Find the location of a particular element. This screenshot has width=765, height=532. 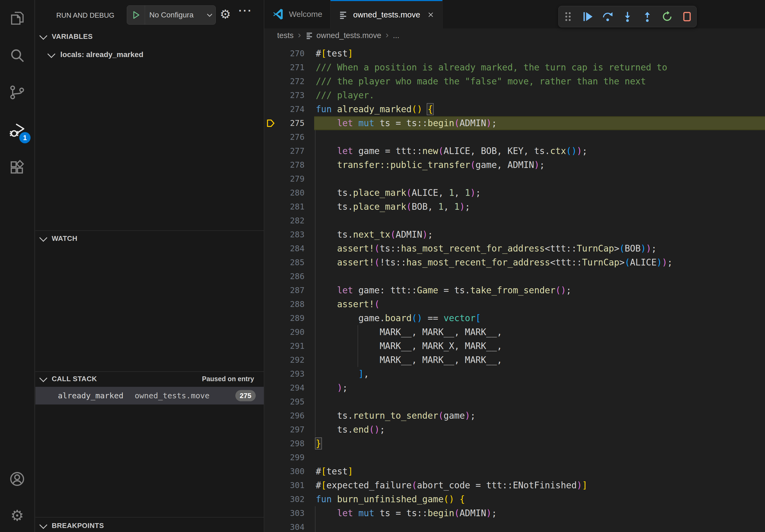

launch-configuration-dropdown: No Configura is located at coordinates (171, 15).